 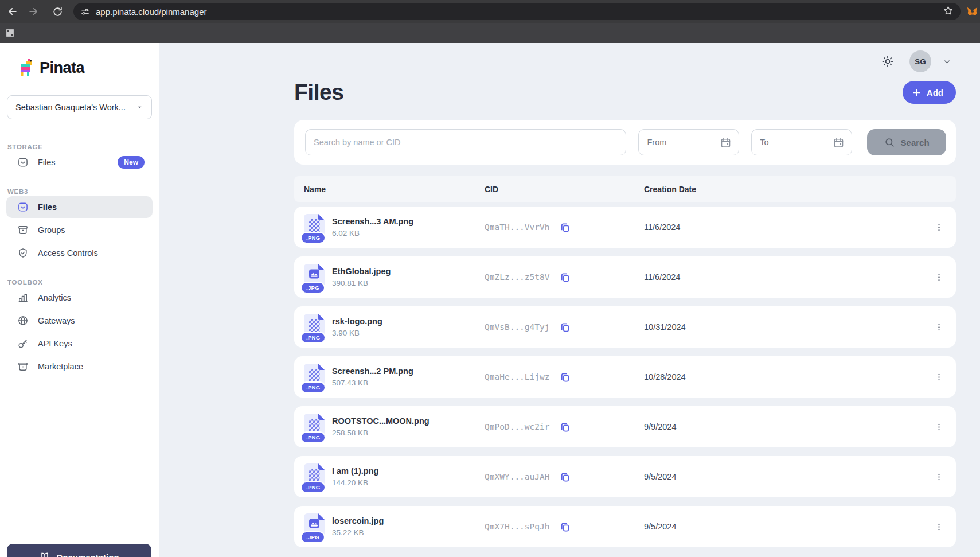 I want to click on sidebar-item-label: Files, so click(x=78, y=162).